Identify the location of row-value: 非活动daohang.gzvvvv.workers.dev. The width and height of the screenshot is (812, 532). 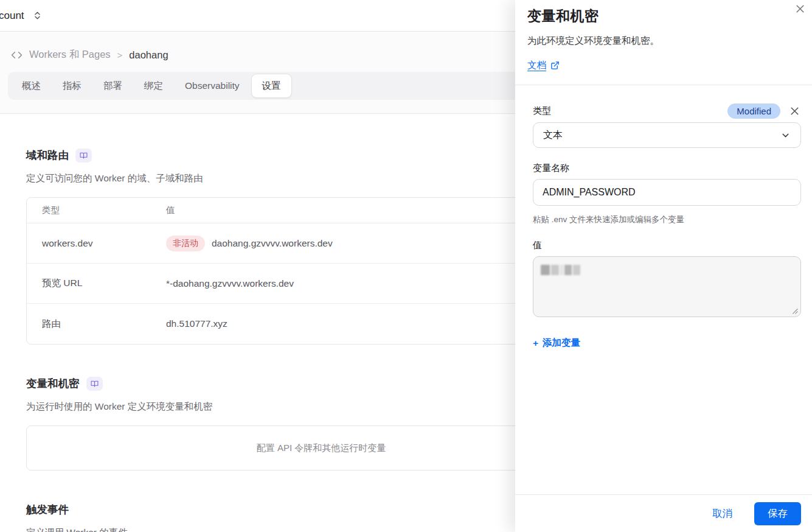
(249, 243).